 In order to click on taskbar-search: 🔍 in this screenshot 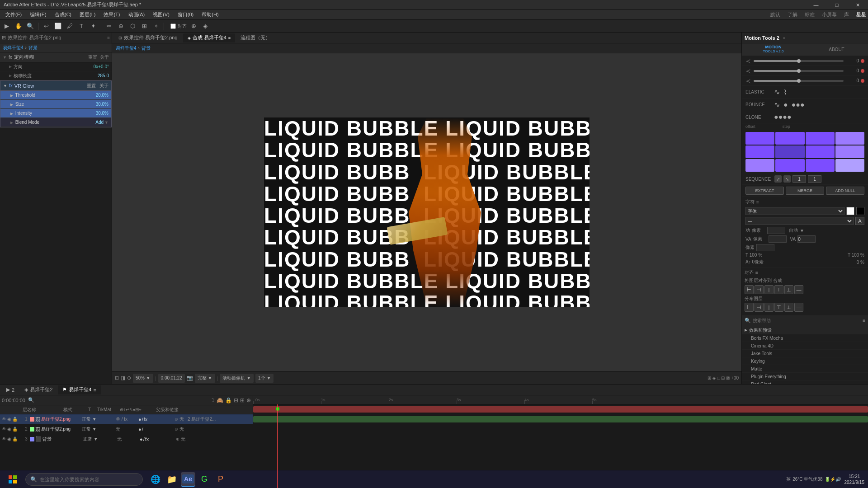, I will do `click(84, 479)`.